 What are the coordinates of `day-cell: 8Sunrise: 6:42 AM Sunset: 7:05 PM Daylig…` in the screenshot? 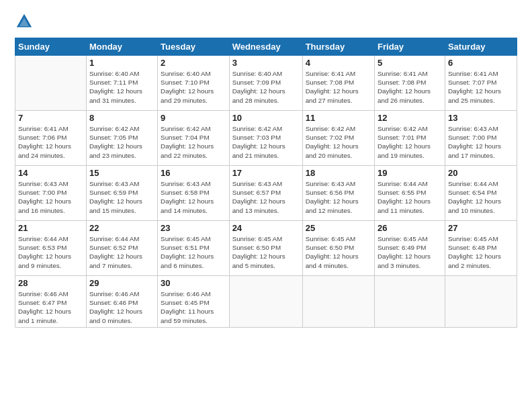 It's located at (122, 138).